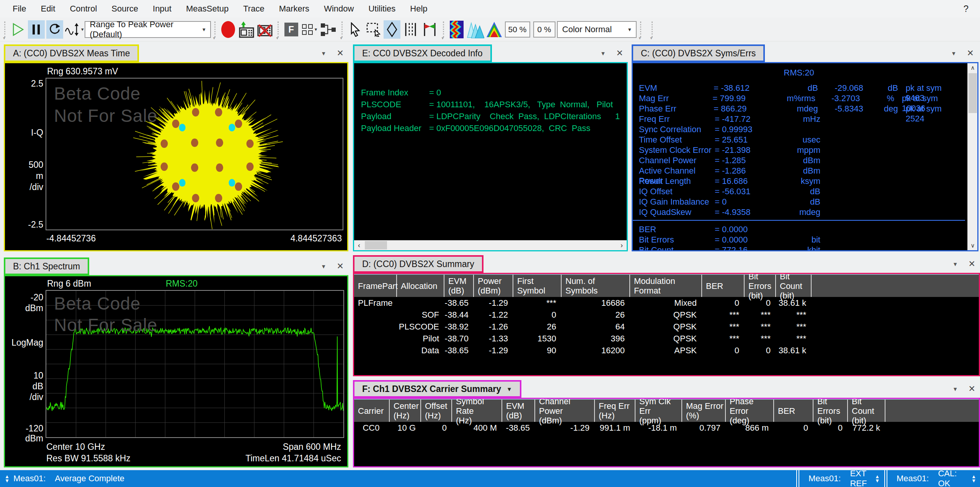 The height and width of the screenshot is (487, 980). I want to click on menu-item: Utilities, so click(382, 9).